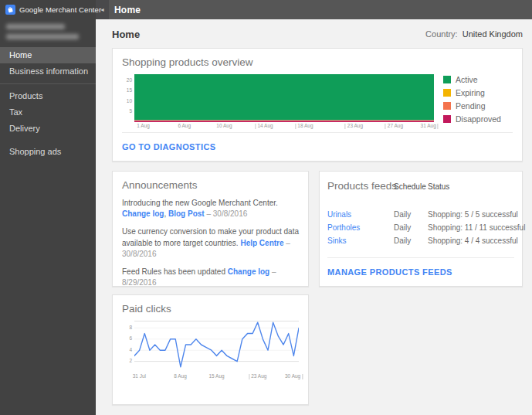 This screenshot has height=415, width=532. What do you see at coordinates (493, 34) in the screenshot?
I see `country-value: United Kingdom` at bounding box center [493, 34].